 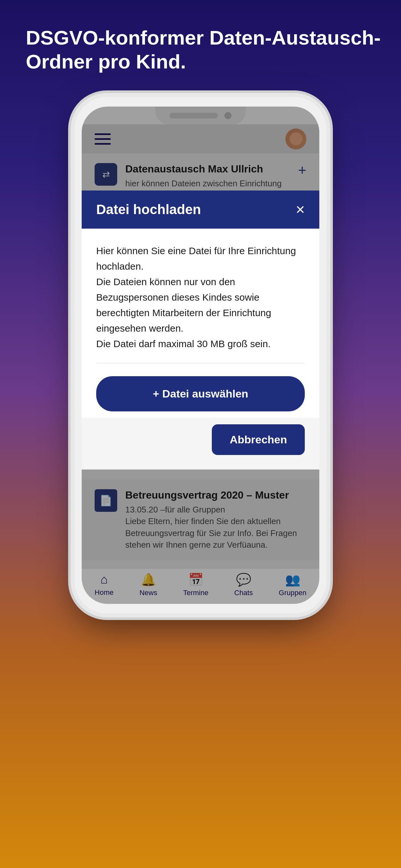 What do you see at coordinates (210, 50) in the screenshot?
I see `background-tagline: DSGVO-konformer Daten-Austausch-Ordner p…` at bounding box center [210, 50].